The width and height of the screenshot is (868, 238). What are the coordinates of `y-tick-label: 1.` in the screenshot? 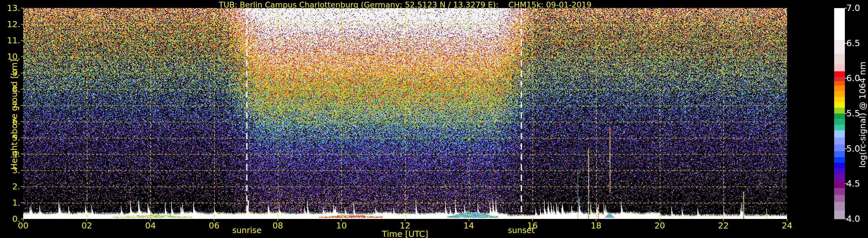 It's located at (10, 203).